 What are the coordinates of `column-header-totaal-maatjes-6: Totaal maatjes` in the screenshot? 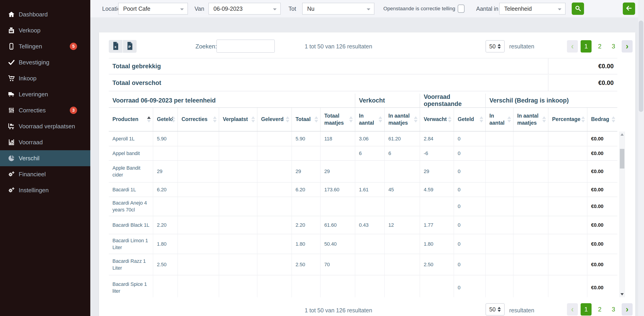 It's located at (338, 119).